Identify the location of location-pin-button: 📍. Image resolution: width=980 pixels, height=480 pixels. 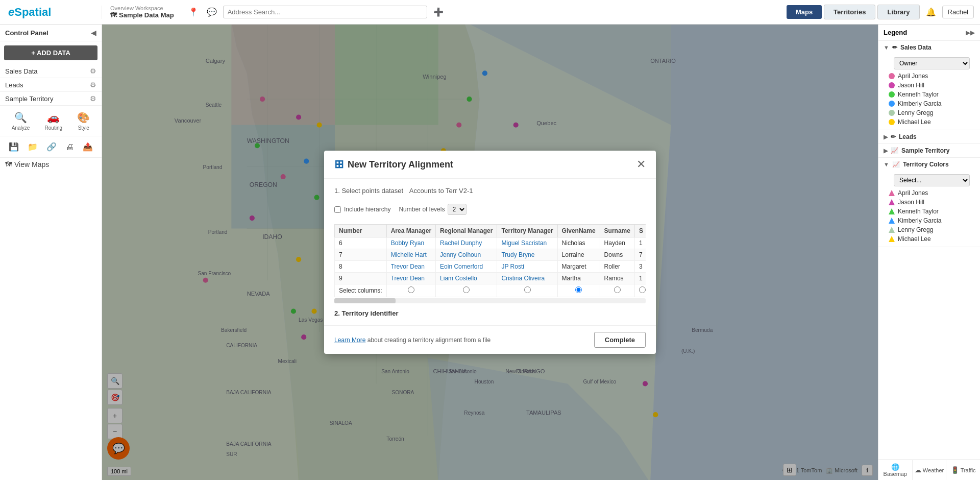
(193, 12).